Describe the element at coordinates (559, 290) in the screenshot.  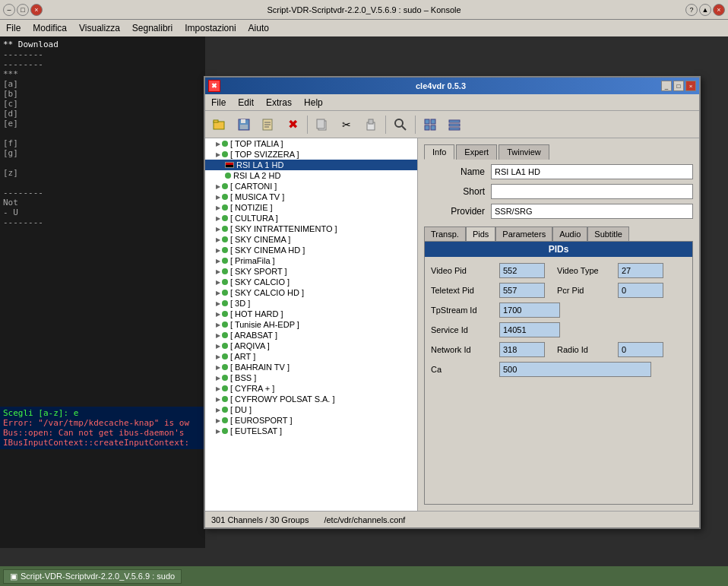
I see `teletext-pid-row: Teletext Pid Pcr Pid` at that location.